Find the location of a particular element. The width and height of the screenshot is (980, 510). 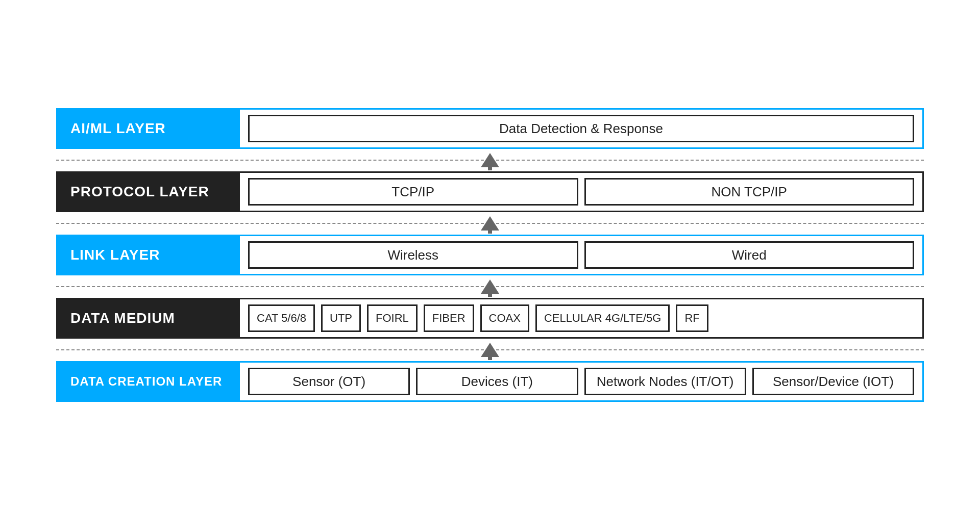

protocol-item-0: TCP/IP is located at coordinates (413, 192).